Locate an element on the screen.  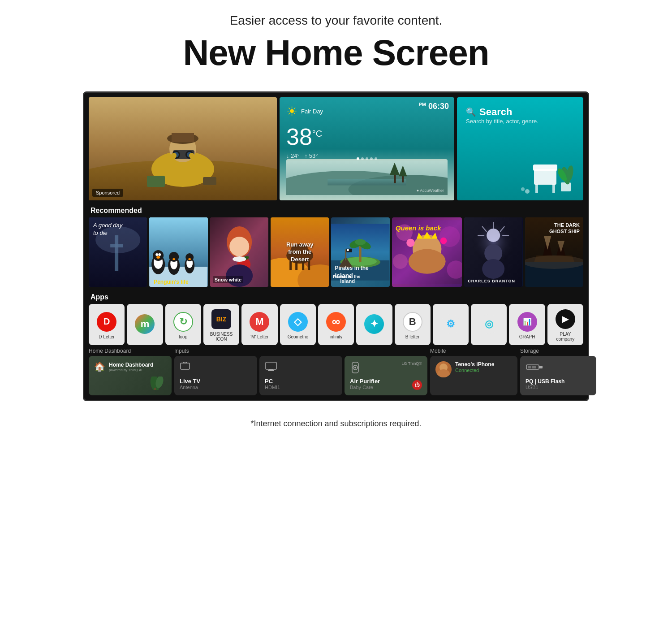
decor-svg is located at coordinates (545, 171).